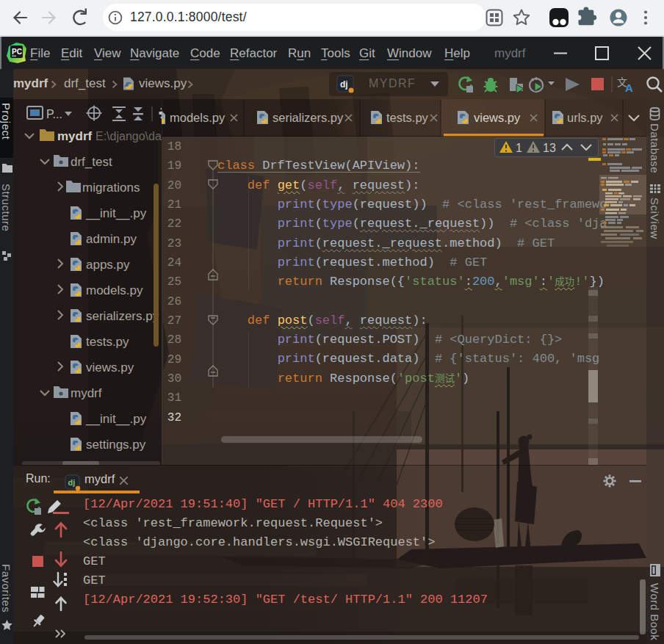 The height and width of the screenshot is (644, 664). What do you see at coordinates (112, 239) in the screenshot?
I see `svg-text: admin.py` at bounding box center [112, 239].